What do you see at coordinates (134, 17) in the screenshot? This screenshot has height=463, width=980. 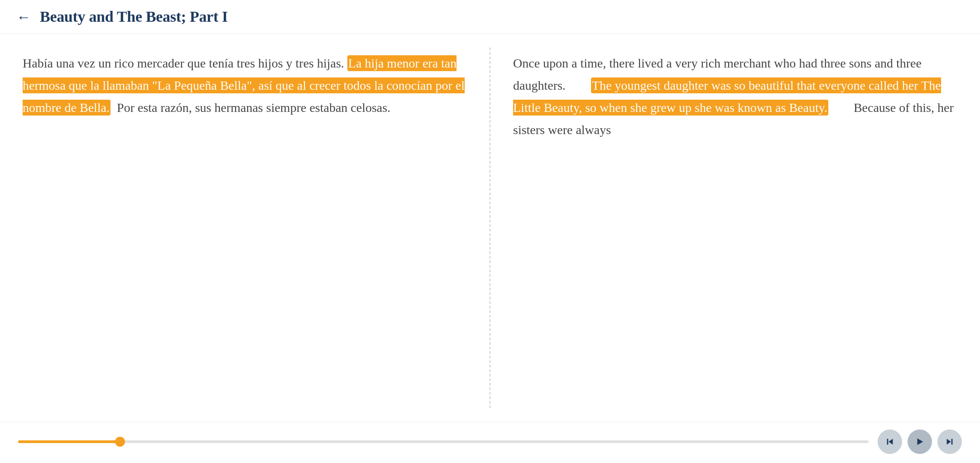 I see `page-title: Beauty and The Beast; Part I` at bounding box center [134, 17].